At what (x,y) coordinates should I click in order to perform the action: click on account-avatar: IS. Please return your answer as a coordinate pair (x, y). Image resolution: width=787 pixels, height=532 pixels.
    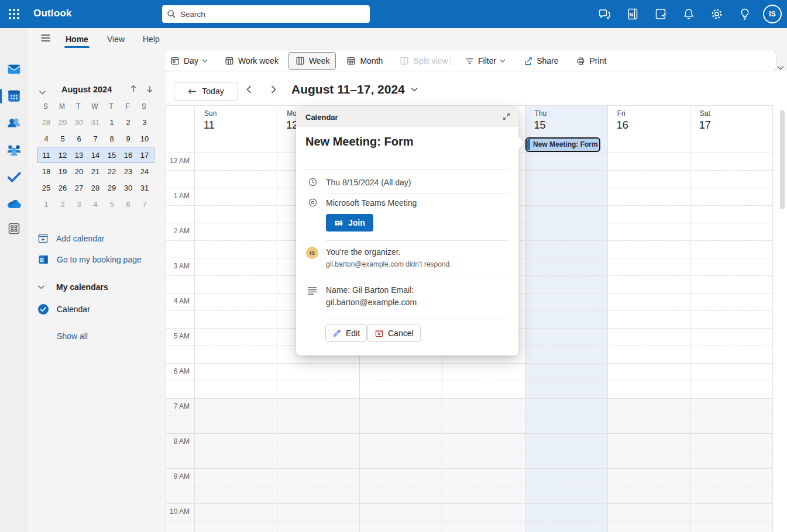
    Looking at the image, I should click on (772, 14).